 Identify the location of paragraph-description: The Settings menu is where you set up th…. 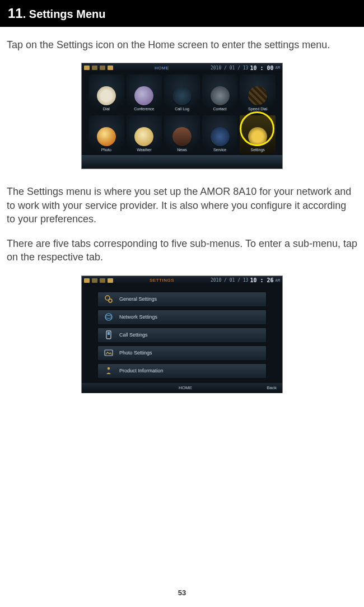
(182, 205).